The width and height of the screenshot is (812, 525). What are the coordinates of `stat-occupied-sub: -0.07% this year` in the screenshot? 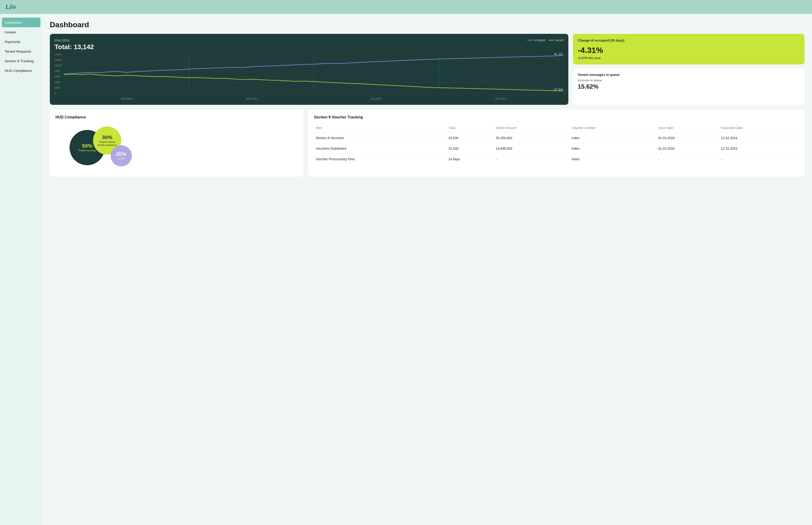 It's located at (689, 58).